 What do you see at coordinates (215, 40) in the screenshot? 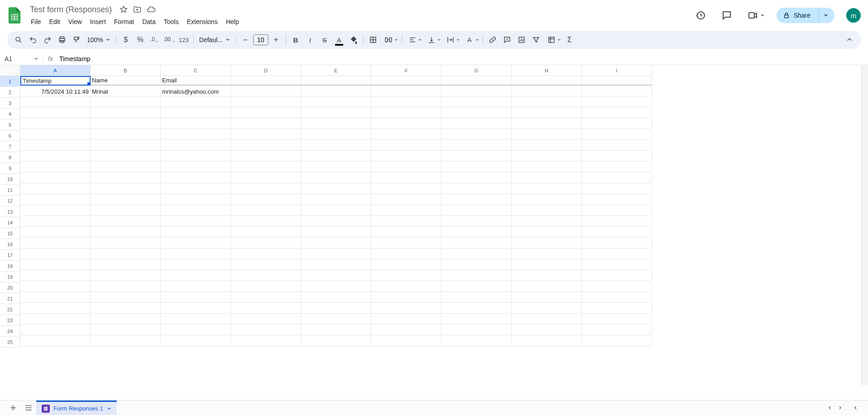
I see `font-select: Defaul...` at bounding box center [215, 40].